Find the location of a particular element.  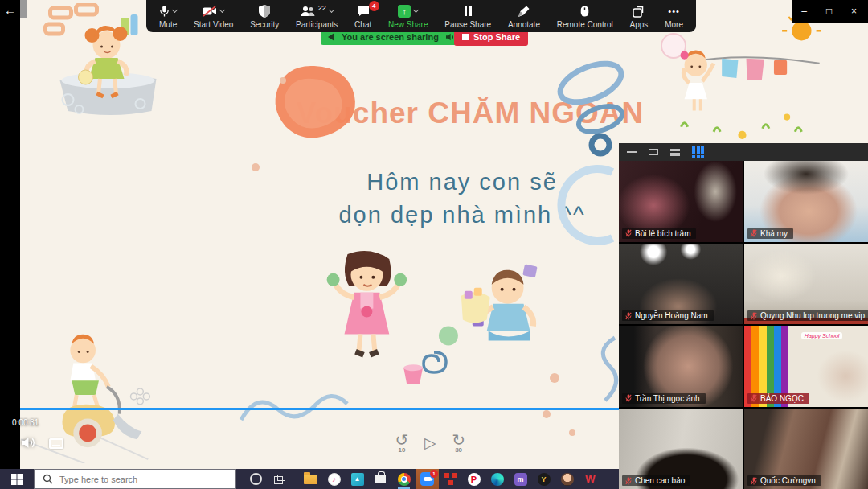

participant-name-tag: Quyng Nhu lop truong me vip is located at coordinates (808, 315).